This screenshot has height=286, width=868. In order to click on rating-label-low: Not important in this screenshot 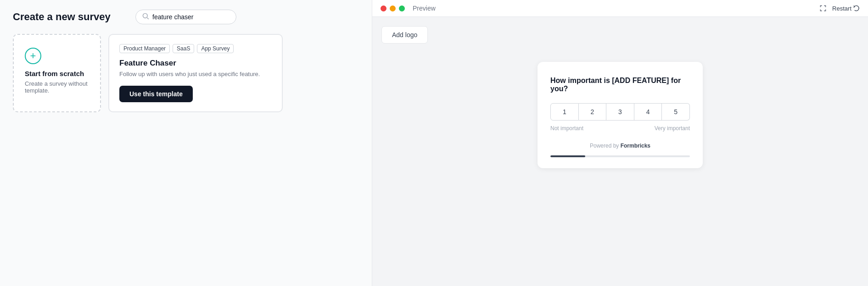, I will do `click(567, 128)`.